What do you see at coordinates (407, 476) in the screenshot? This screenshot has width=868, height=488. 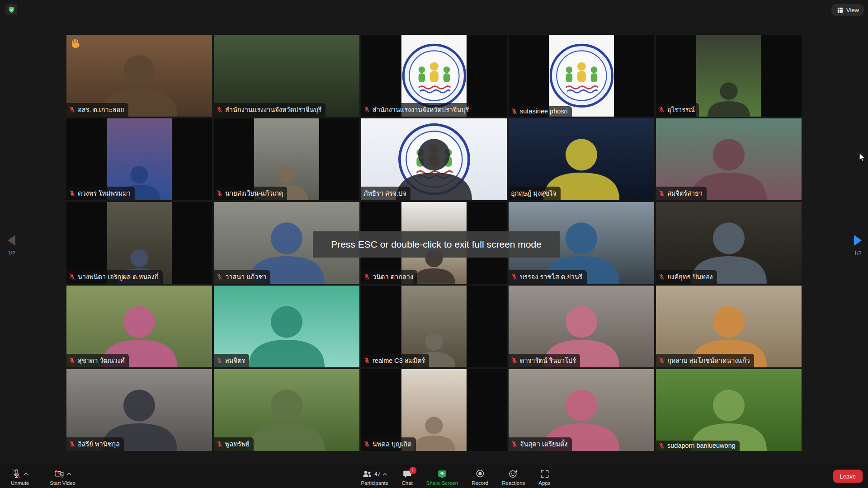 I see `chat-button: 1 Chat` at bounding box center [407, 476].